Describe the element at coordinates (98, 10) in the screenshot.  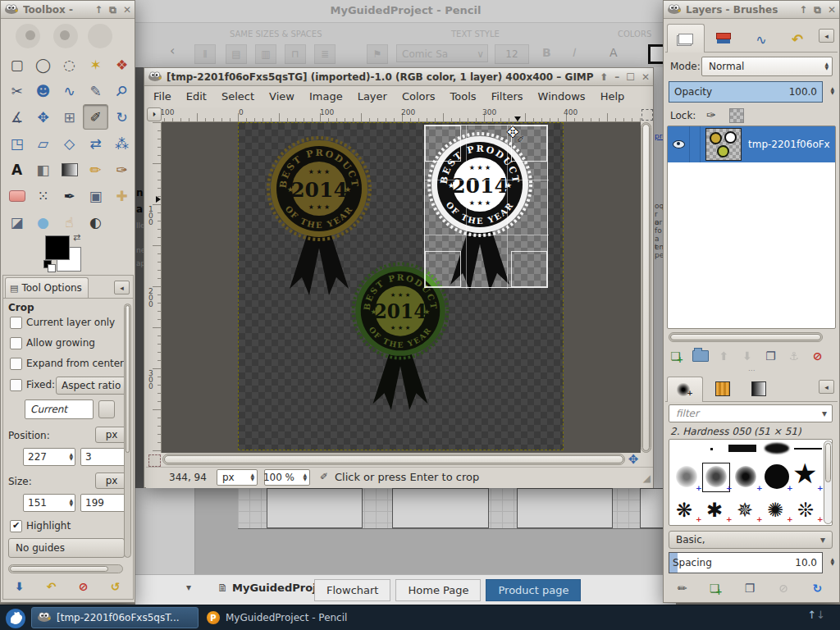
I see `shade-button: ↑` at that location.